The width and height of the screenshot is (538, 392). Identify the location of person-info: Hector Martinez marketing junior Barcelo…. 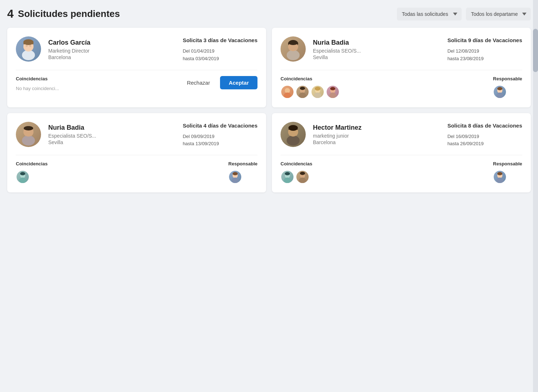
(337, 135).